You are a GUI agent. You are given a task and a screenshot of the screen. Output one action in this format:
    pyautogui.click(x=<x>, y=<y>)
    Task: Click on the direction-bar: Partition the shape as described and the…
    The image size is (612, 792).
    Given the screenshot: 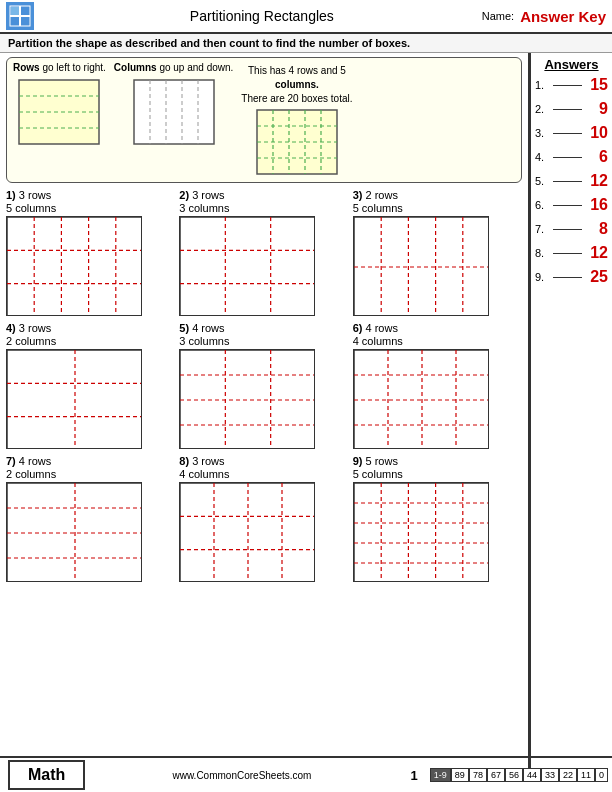 What is the action you would take?
    pyautogui.click(x=306, y=44)
    